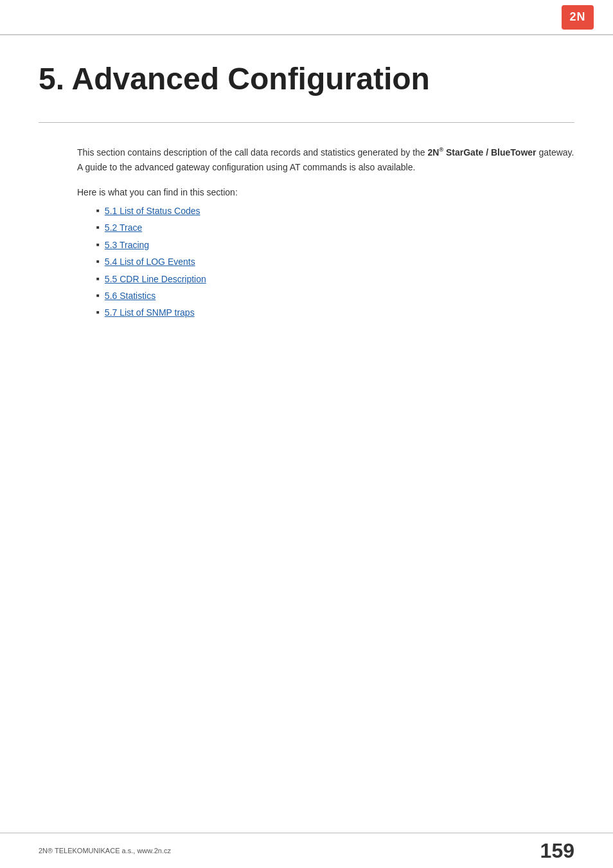 This screenshot has width=613, height=868. What do you see at coordinates (127, 245) in the screenshot?
I see `toc-link-3: 5.3 Tracing` at bounding box center [127, 245].